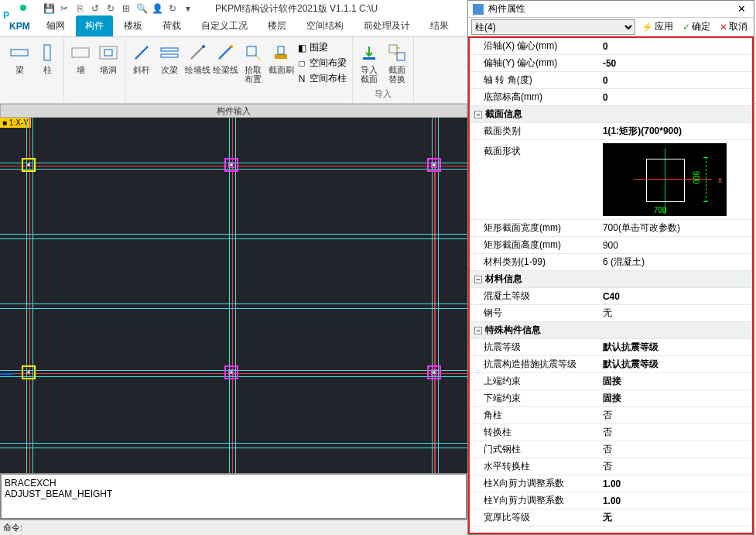 The height and width of the screenshot is (535, 756). What do you see at coordinates (397, 63) in the screenshot?
I see `section-replace-button: 截面 替换` at bounding box center [397, 63].